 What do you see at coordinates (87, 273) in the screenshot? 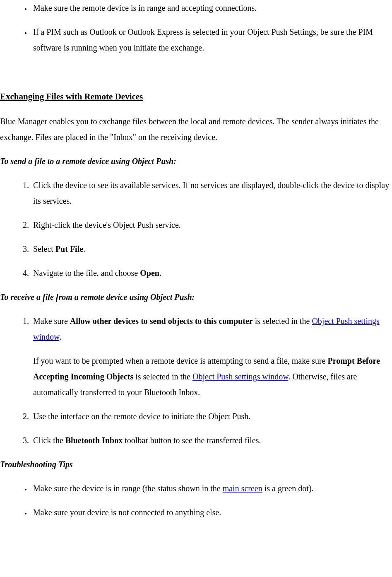
I see `text: Navigate to the file, and choose` at bounding box center [87, 273].